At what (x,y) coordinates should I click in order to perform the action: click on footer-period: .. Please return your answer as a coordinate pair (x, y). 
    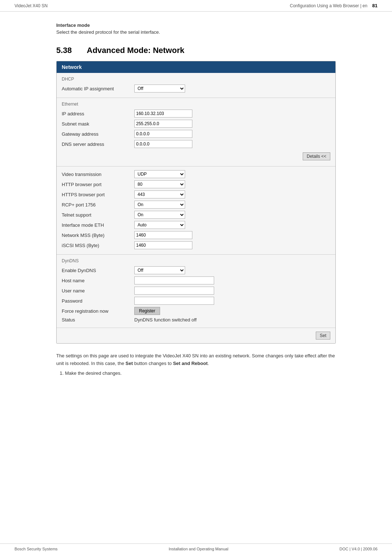
    Looking at the image, I should click on (208, 364).